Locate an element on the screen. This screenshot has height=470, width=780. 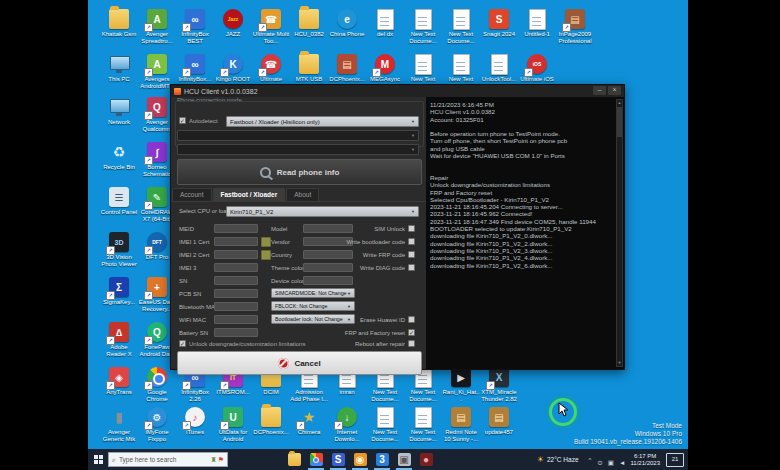
desktop-icon-chimera: ★↗Chimera is located at coordinates (309, 428).